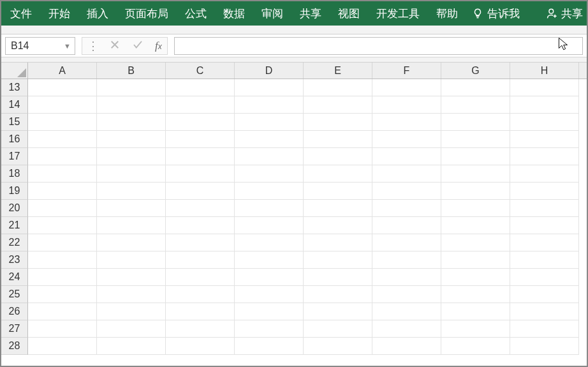 The image size is (588, 367). What do you see at coordinates (15, 226) in the screenshot?
I see `row-header: 21` at bounding box center [15, 226].